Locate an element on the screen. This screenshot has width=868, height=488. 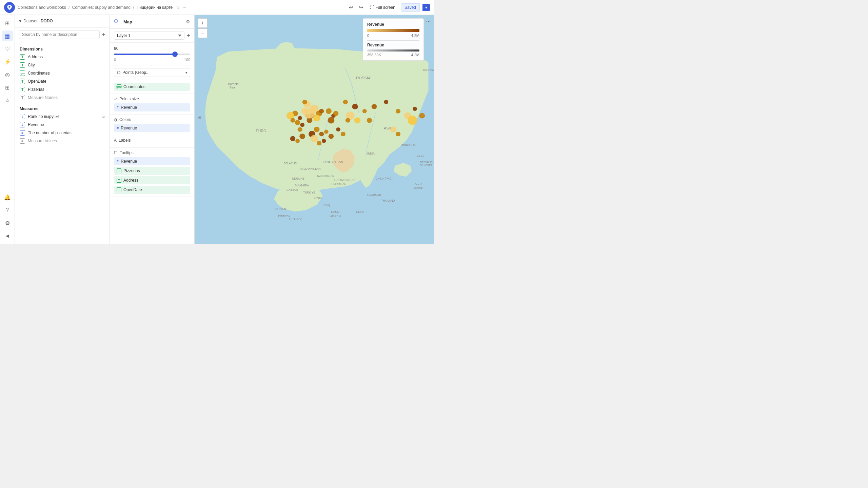
tooltips-opendate-icon: T is located at coordinates (119, 190).